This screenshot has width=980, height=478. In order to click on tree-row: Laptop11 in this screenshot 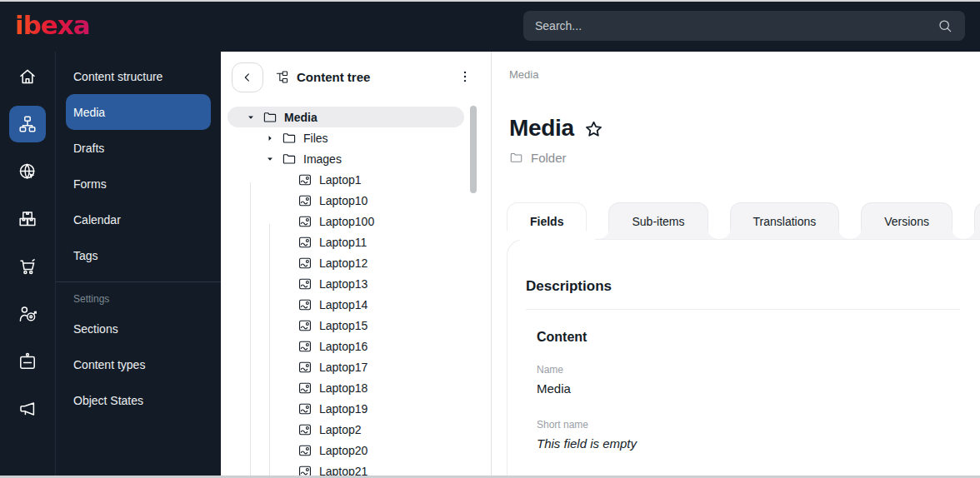, I will do `click(346, 241)`.